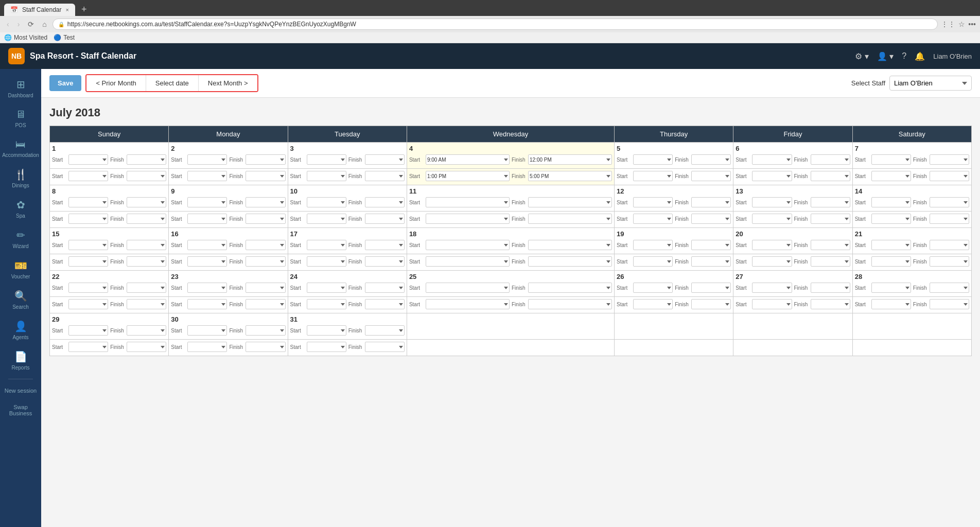 This screenshot has width=980, height=527. What do you see at coordinates (116, 83) in the screenshot?
I see `prior-month-button: < Prior Month` at bounding box center [116, 83].